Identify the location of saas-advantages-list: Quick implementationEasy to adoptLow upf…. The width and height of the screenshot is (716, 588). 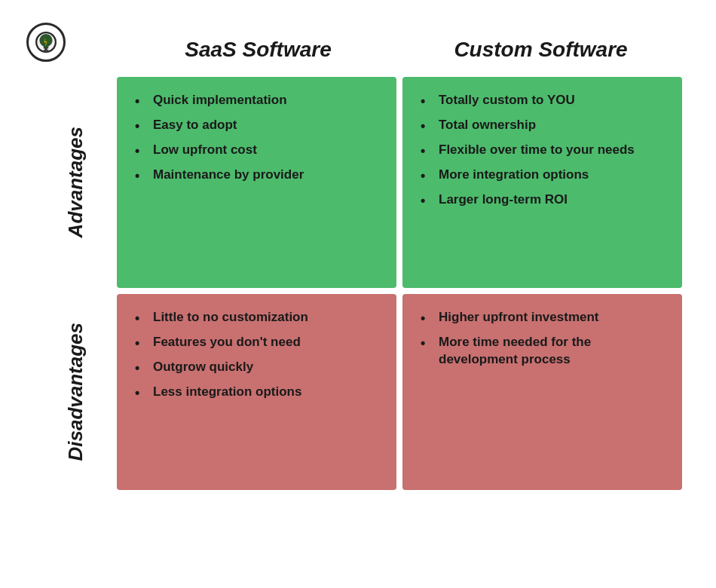
(256, 138).